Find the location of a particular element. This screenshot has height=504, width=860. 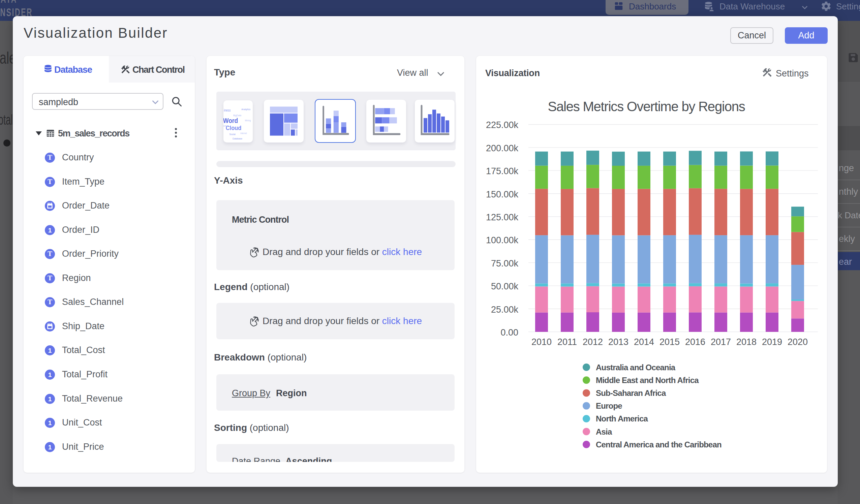

svg-text: 0.00 is located at coordinates (509, 332).